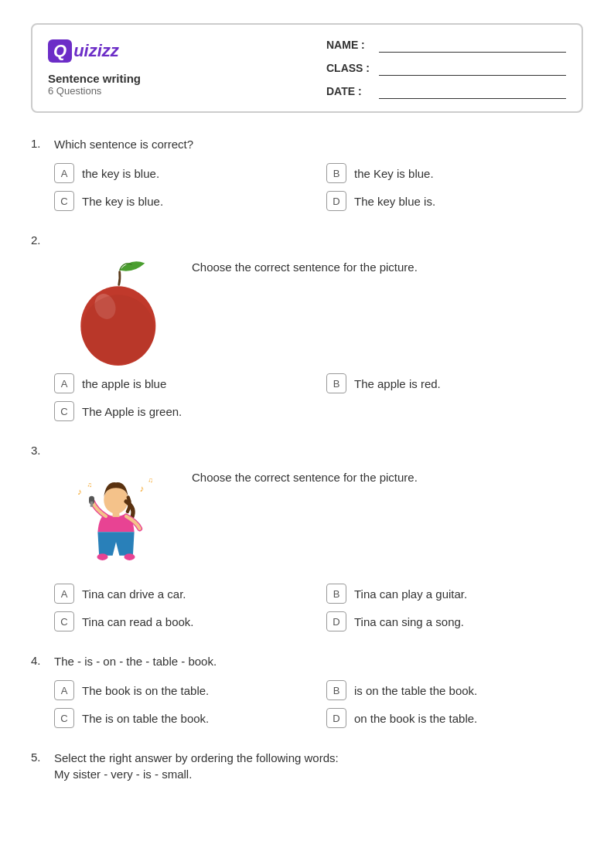 The width and height of the screenshot is (614, 868). Describe the element at coordinates (350, 68) in the screenshot. I see `class-label: CLASS :` at that location.